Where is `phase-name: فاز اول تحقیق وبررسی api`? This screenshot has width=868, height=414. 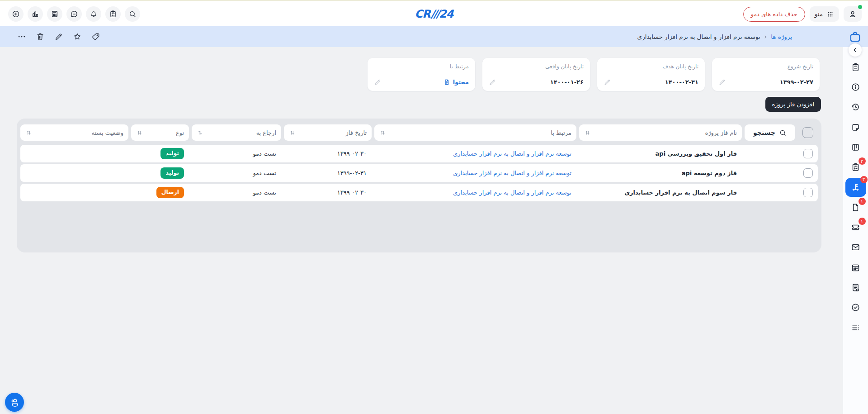
phase-name: فاز اول تحقیق وبررسی api is located at coordinates (660, 154).